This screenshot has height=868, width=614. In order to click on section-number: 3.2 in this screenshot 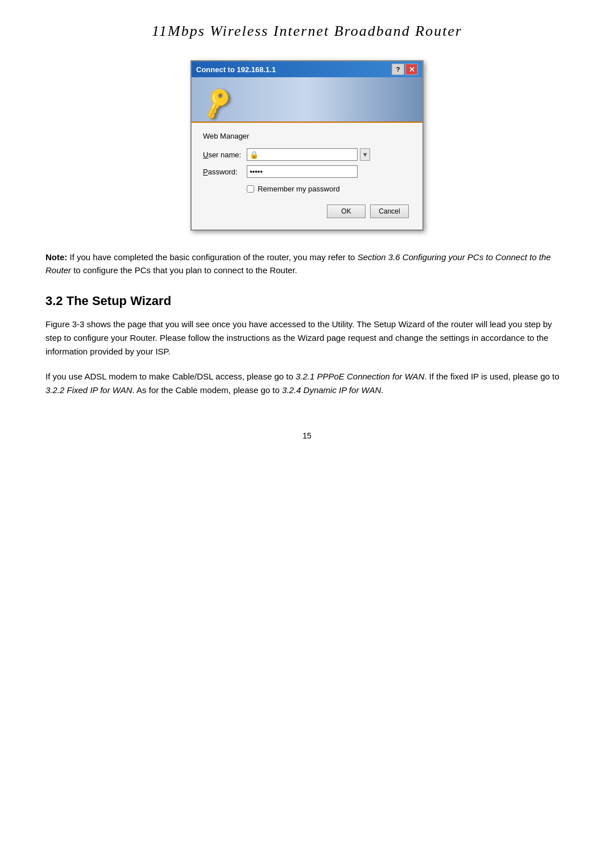, I will do `click(55, 301)`.